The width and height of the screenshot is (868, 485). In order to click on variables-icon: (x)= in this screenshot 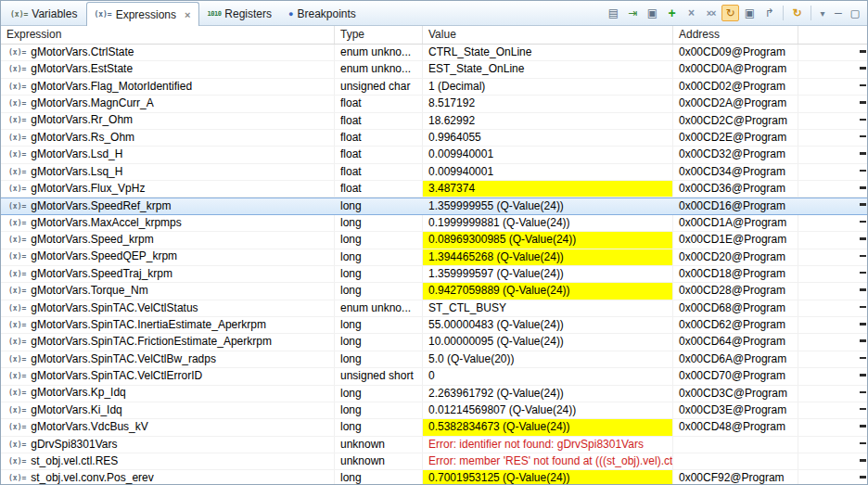, I will do `click(19, 15)`.